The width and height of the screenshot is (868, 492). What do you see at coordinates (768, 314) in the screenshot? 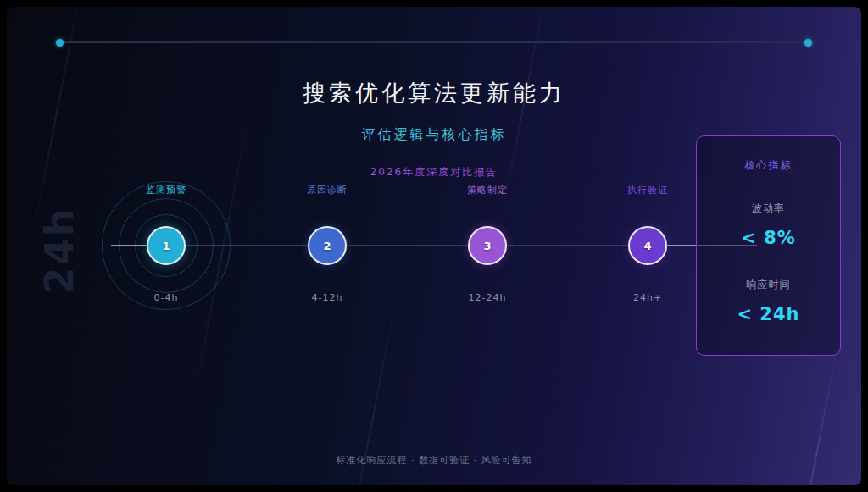
I see `metric-value-response-time: < 24h` at bounding box center [768, 314].